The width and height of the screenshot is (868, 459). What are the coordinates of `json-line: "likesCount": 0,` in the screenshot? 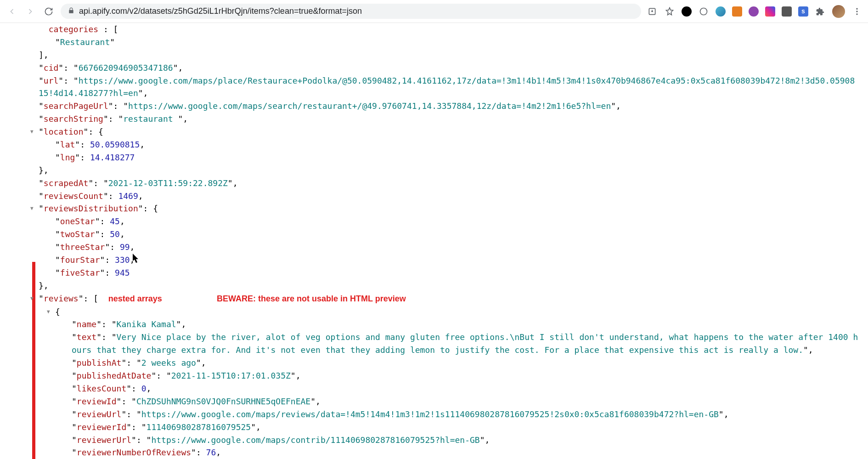 It's located at (449, 389).